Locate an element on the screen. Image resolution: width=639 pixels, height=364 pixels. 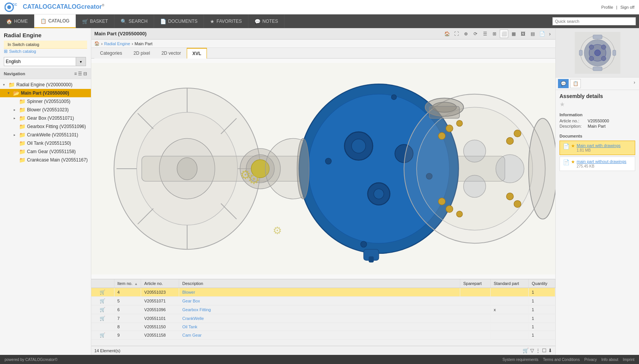
assembly-title: Assembly details is located at coordinates (597, 95).